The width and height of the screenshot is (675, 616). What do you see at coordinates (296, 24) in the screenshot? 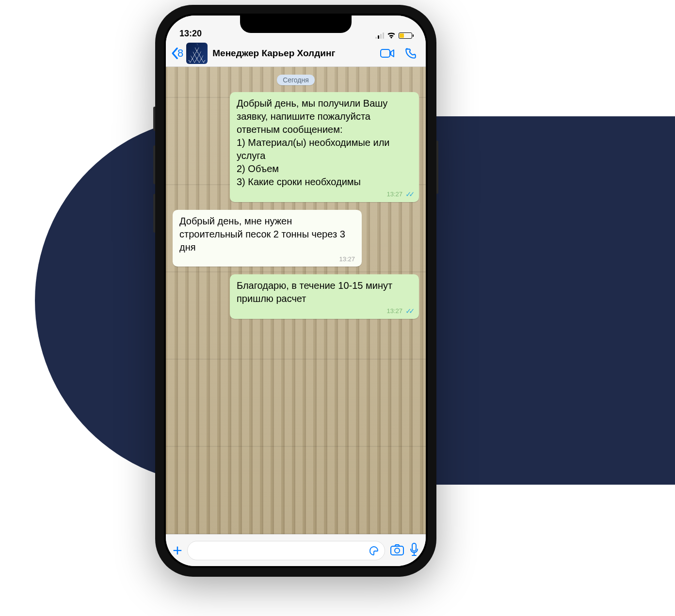
I see `notch` at bounding box center [296, 24].